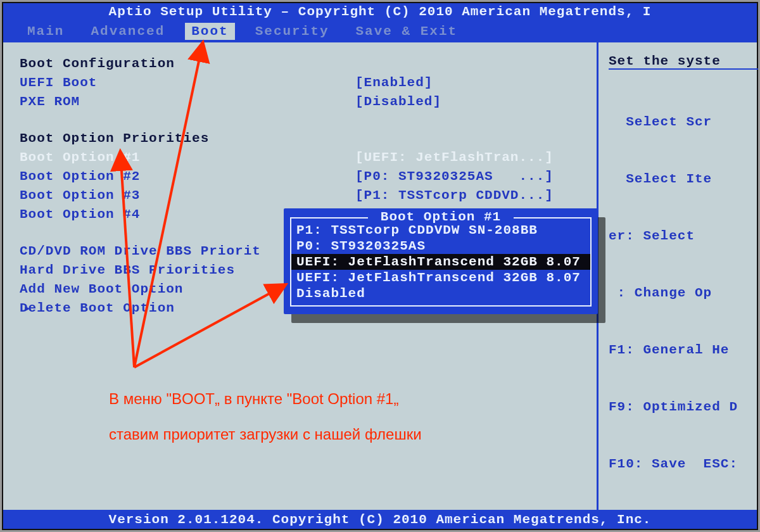 The height and width of the screenshot is (532, 760). I want to click on help-line: : Change Op, so click(683, 293).